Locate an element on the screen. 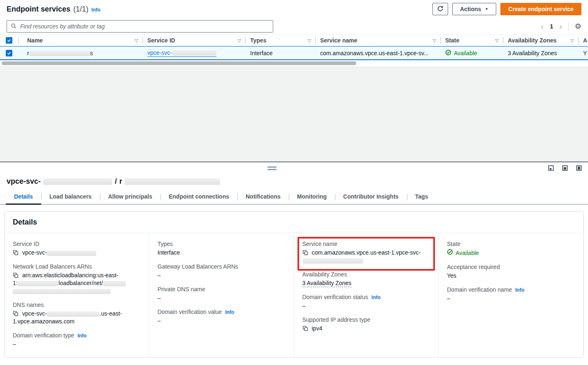  panel-size-large-icon is located at coordinates (579, 168).